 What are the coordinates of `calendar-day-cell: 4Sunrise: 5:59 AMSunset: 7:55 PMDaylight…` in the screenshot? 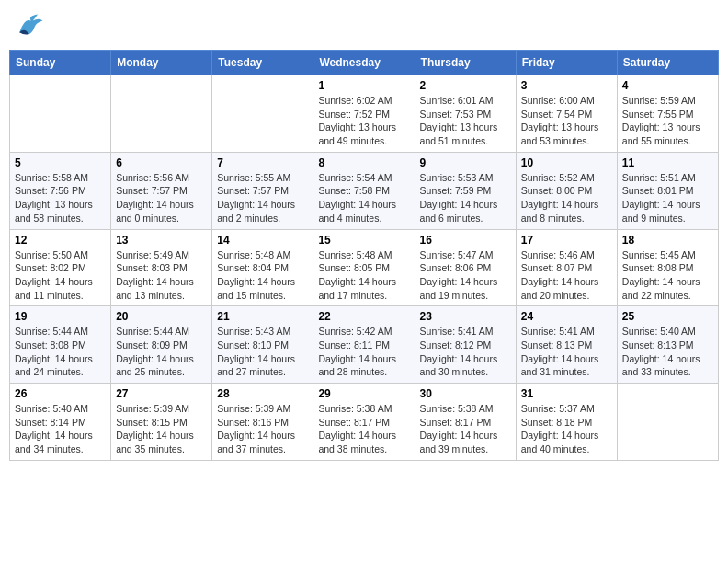 It's located at (667, 114).